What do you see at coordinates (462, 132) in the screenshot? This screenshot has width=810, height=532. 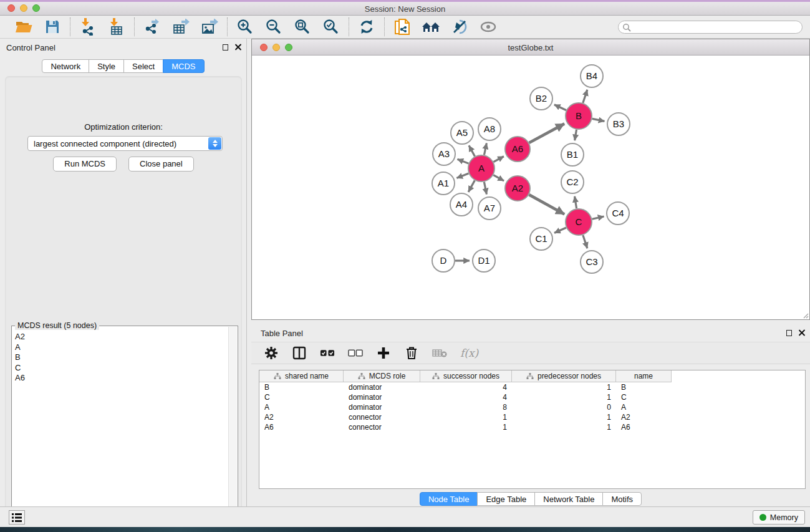 I see `svg-text: A5` at bounding box center [462, 132].